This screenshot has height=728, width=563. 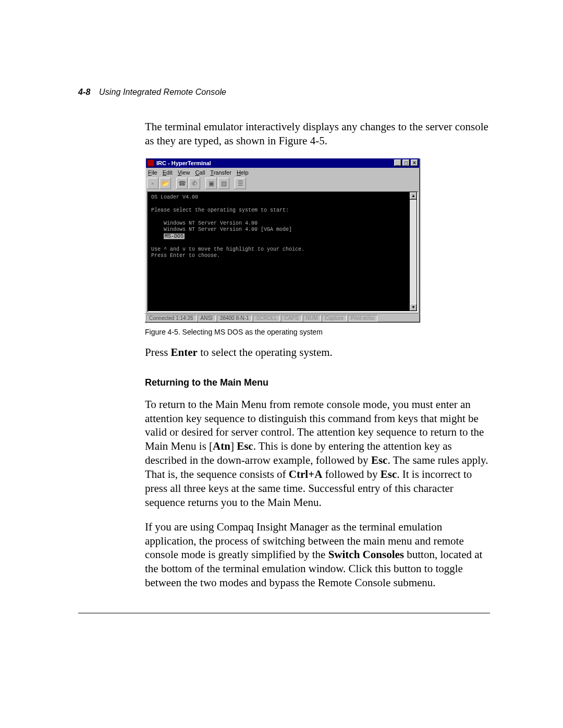 I want to click on menu-file: File, so click(x=153, y=172).